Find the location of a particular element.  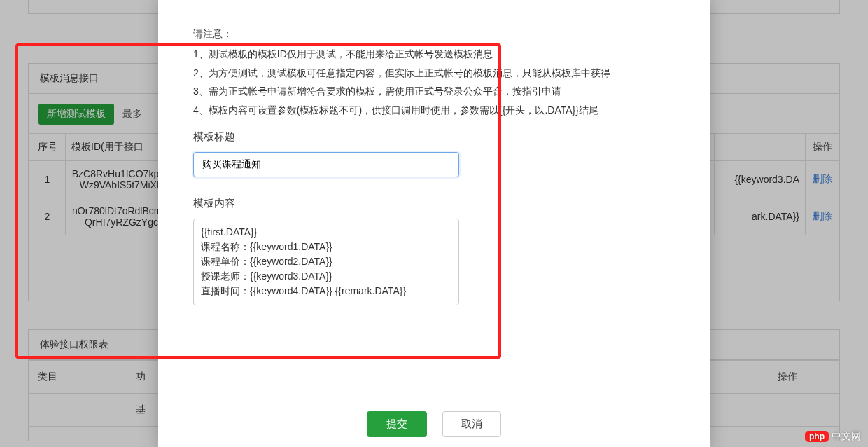

template-title-label: 模板标题 is located at coordinates (434, 137).